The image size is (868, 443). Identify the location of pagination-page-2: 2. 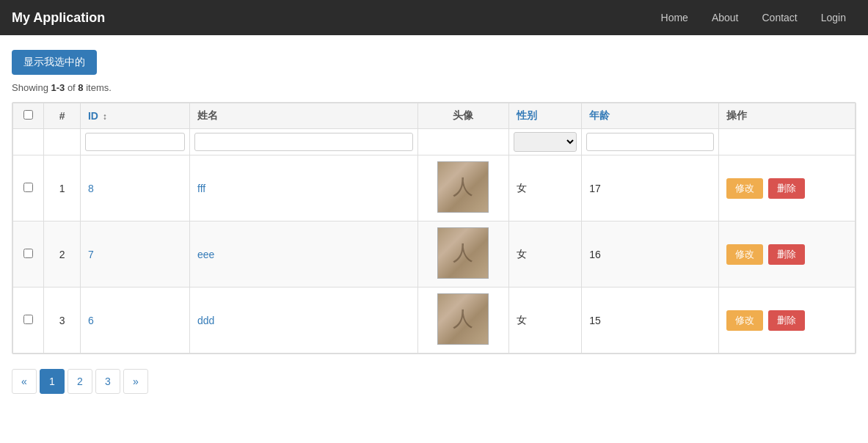
(80, 381).